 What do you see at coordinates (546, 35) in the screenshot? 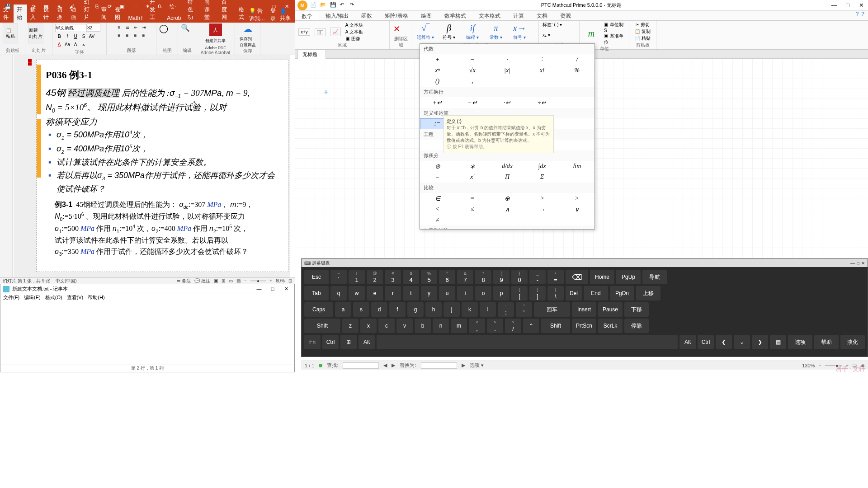
I see `subscript-button: x₁ ▾` at bounding box center [546, 35].